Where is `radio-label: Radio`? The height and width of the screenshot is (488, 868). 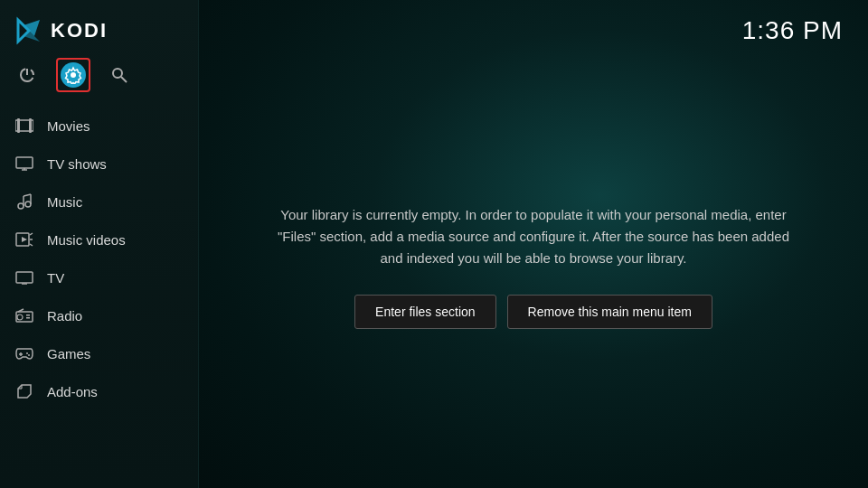 radio-label: Radio is located at coordinates (65, 316).